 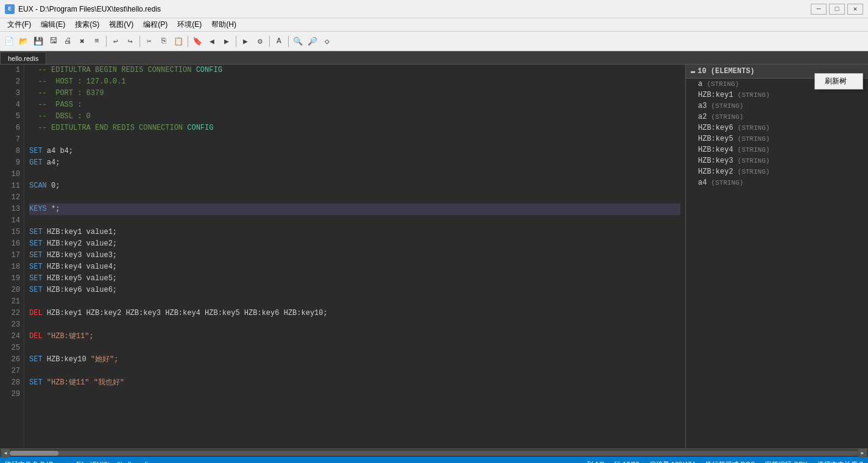 What do you see at coordinates (197, 41) in the screenshot?
I see `mark-button: 🔖` at bounding box center [197, 41].